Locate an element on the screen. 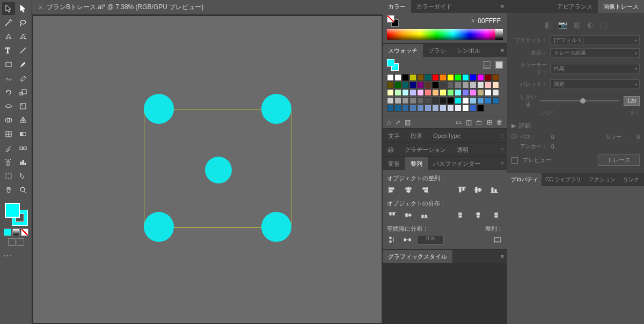 The width and height of the screenshot is (644, 324). magic-wand-tool is located at coordinates (9, 23).